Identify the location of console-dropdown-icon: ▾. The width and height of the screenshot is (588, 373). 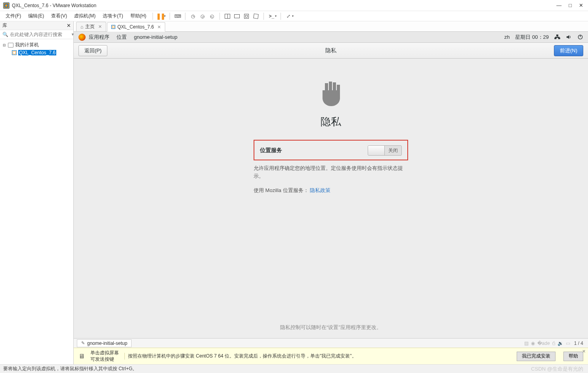
(276, 16).